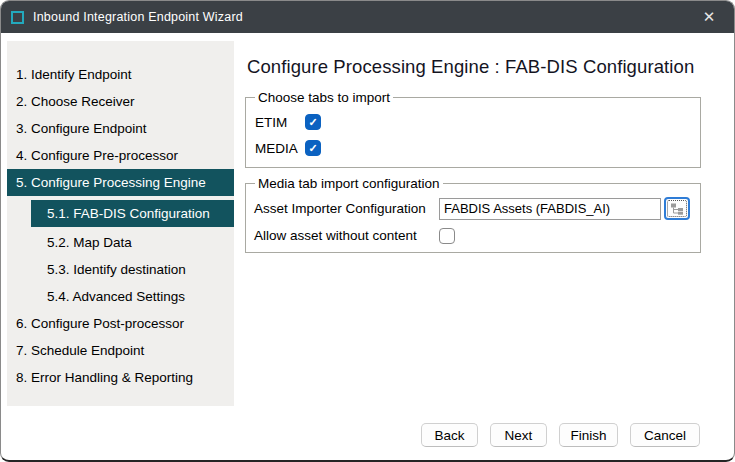  Describe the element at coordinates (588, 435) in the screenshot. I see `finish-button: Finish` at that location.